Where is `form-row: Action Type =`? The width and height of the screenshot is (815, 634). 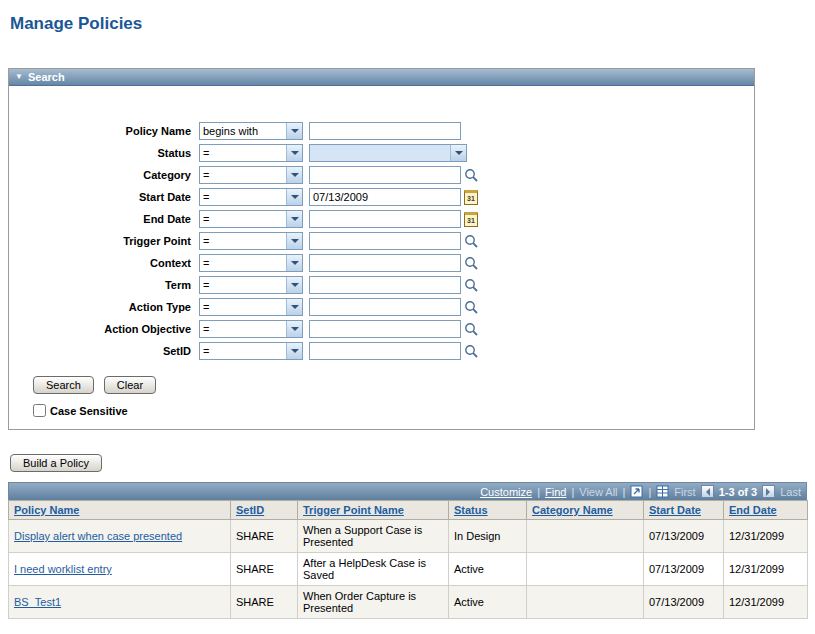 form-row: Action Type = is located at coordinates (382, 307).